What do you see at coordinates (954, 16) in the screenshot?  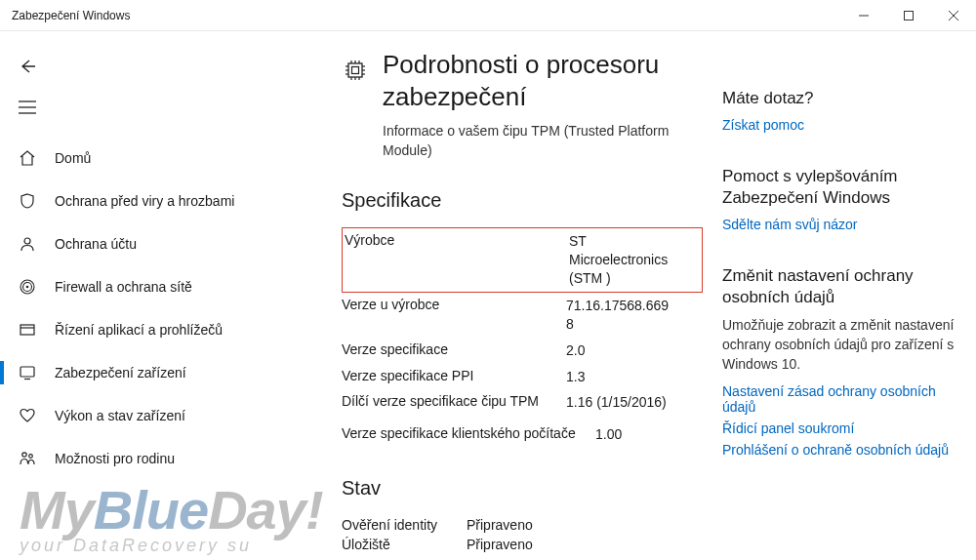 I see `close-button` at bounding box center [954, 16].